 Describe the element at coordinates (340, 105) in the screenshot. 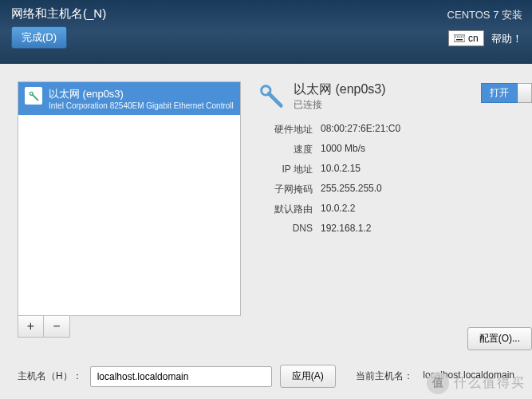

I see `connection-status: 已连接` at that location.